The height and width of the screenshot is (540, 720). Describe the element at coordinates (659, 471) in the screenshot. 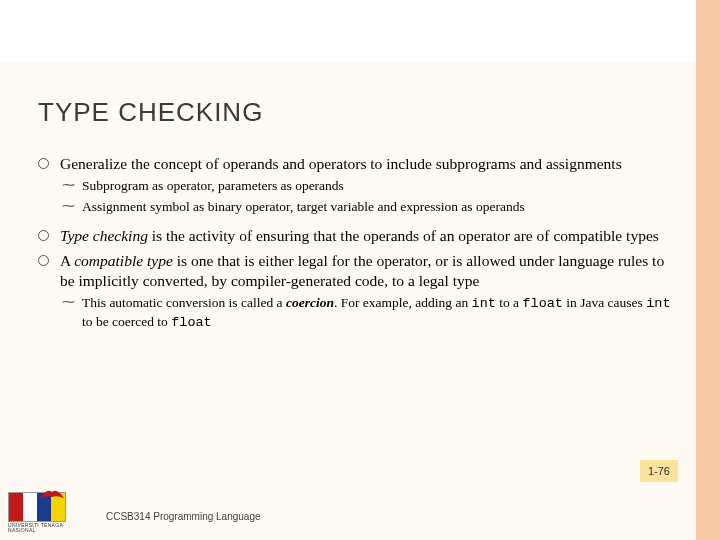

I see `page-number-badge: 1-76` at that location.